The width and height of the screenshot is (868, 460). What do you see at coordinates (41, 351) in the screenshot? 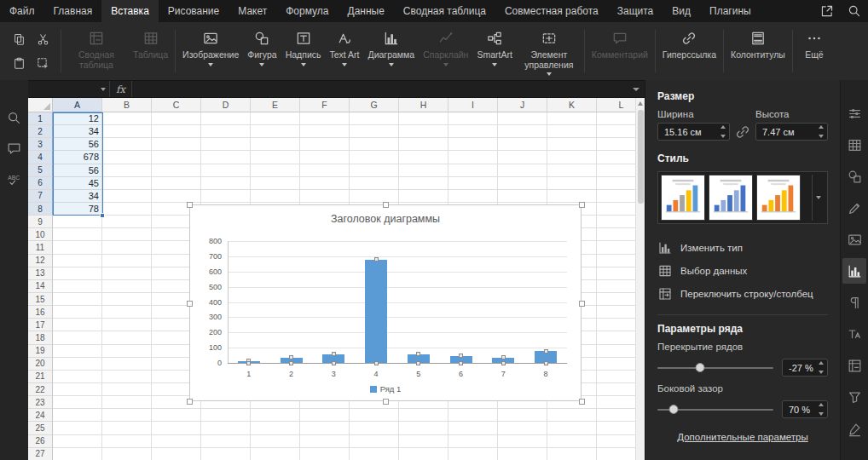
I see `row-header-19: 19` at bounding box center [41, 351].